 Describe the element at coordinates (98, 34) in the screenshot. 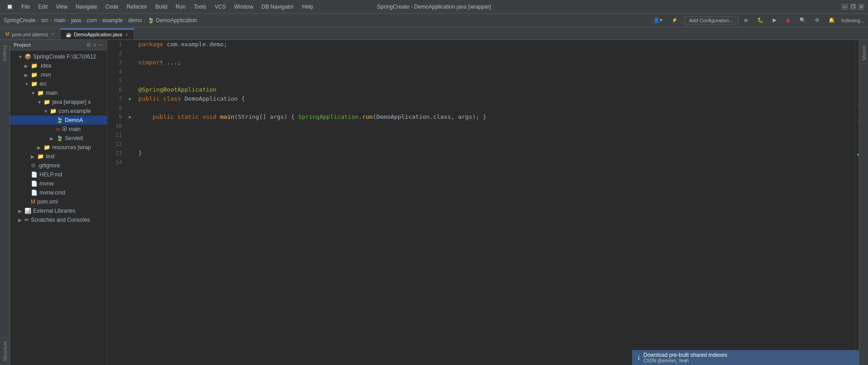

I see `tab-demo-label: DemoApplication.java` at that location.